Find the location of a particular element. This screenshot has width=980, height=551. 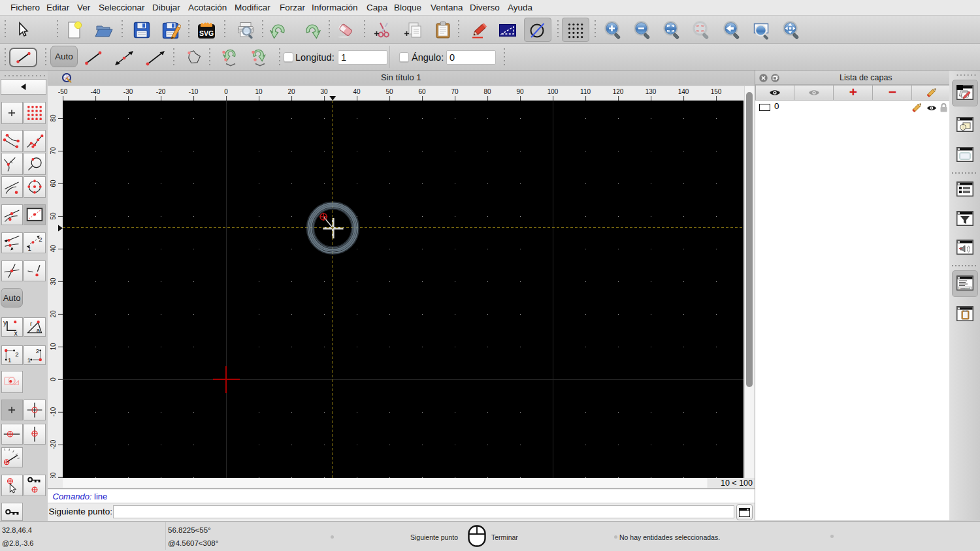

svg-text: 150 is located at coordinates (716, 91).